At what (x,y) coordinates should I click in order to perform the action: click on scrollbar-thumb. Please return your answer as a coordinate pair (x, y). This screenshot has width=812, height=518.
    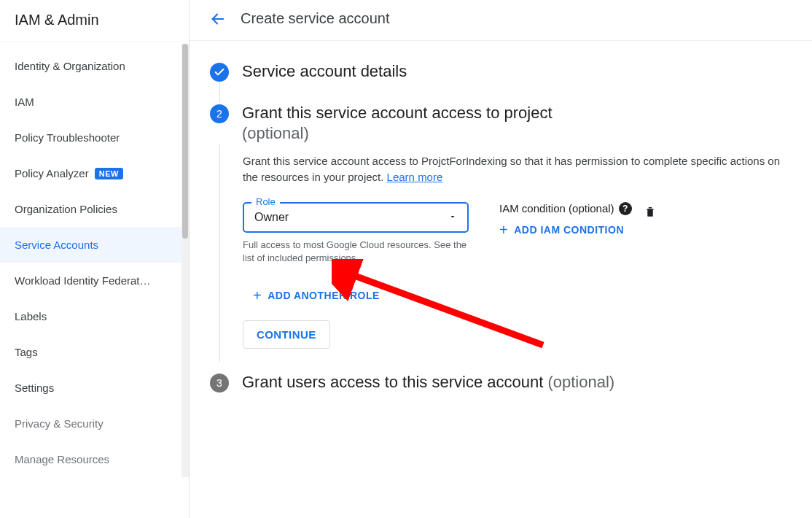
    Looking at the image, I should click on (185, 142).